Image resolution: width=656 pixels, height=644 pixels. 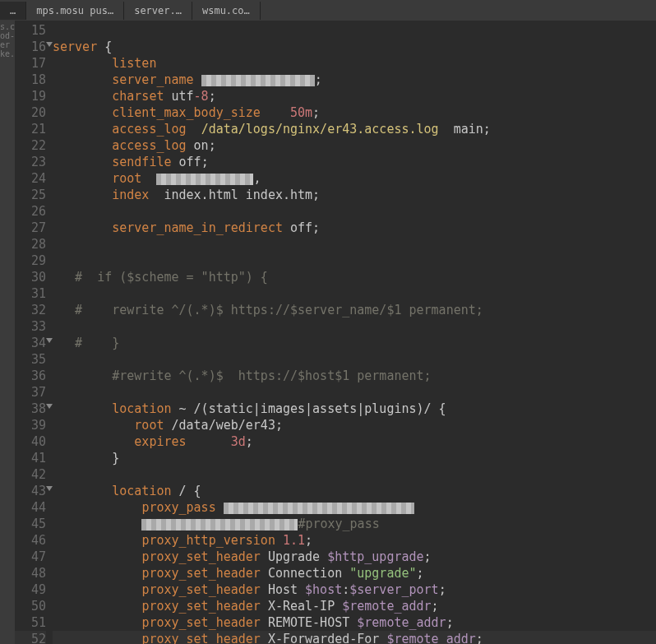 What do you see at coordinates (30, 557) in the screenshot?
I see `line-number: 47` at bounding box center [30, 557].